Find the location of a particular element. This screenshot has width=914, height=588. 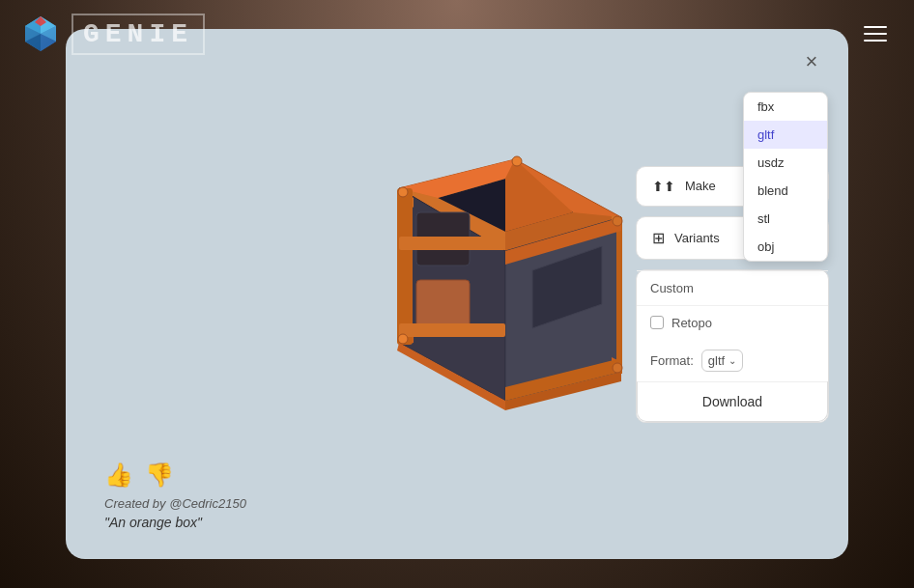

top-bar: GENIE is located at coordinates (457, 34).